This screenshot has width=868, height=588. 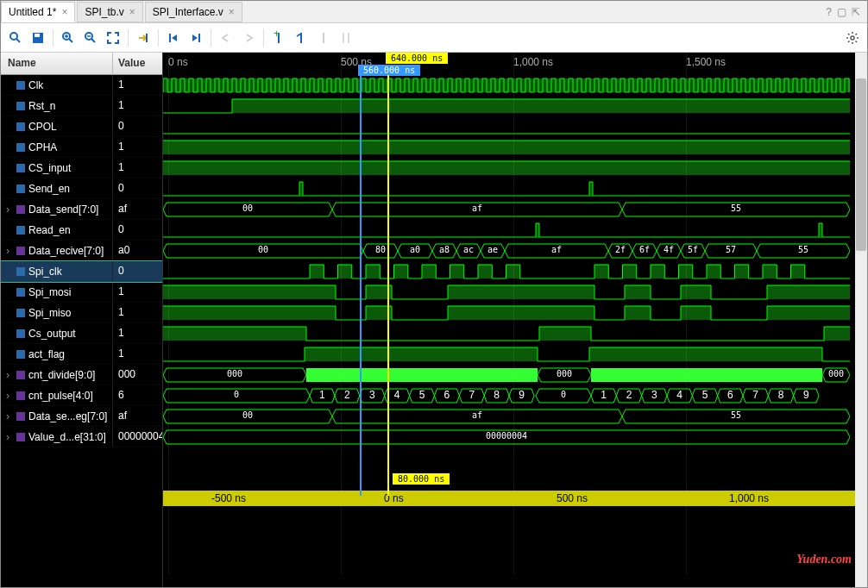 What do you see at coordinates (434, 38) in the screenshot?
I see `toolbar: +` at bounding box center [434, 38].